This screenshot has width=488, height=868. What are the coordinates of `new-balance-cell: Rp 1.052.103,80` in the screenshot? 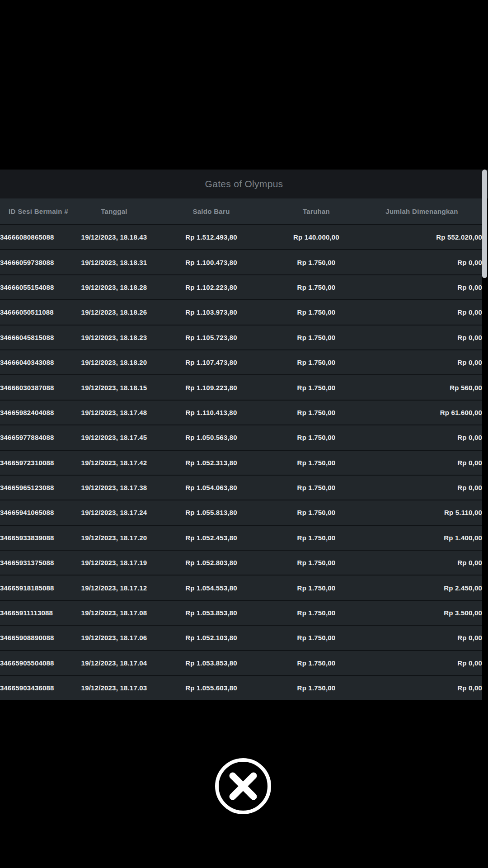 It's located at (211, 637).